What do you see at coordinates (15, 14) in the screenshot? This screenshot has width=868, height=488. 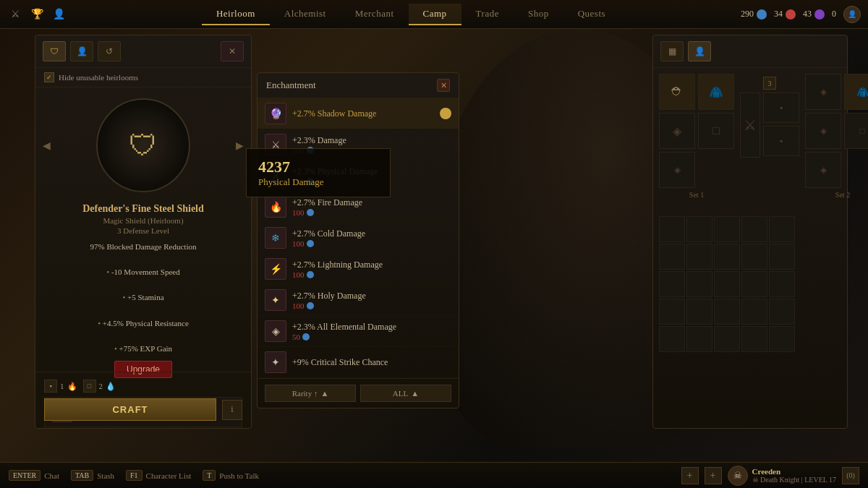 I see `nav-icon-sword: ⚔` at bounding box center [15, 14].